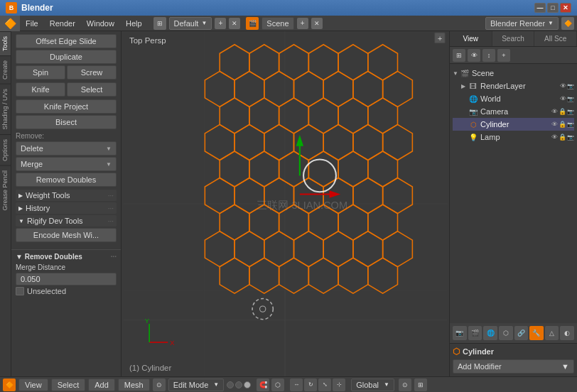  I want to click on menu-render: Render, so click(63, 23).